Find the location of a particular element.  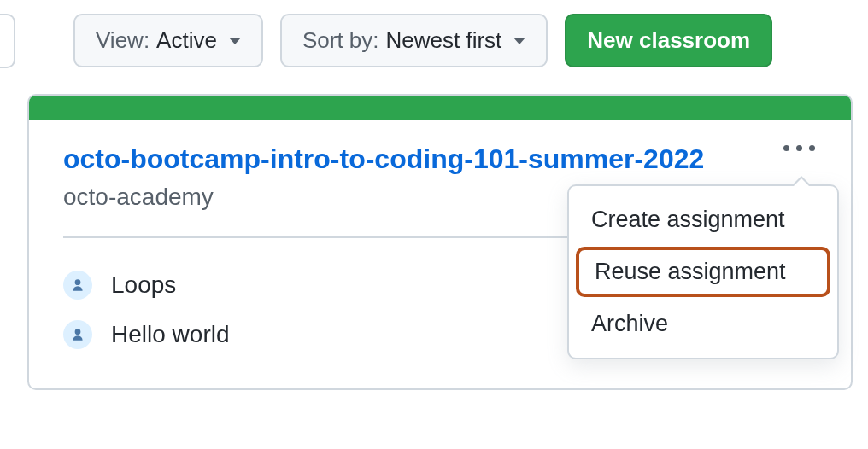

card-accent-bar is located at coordinates (440, 108).